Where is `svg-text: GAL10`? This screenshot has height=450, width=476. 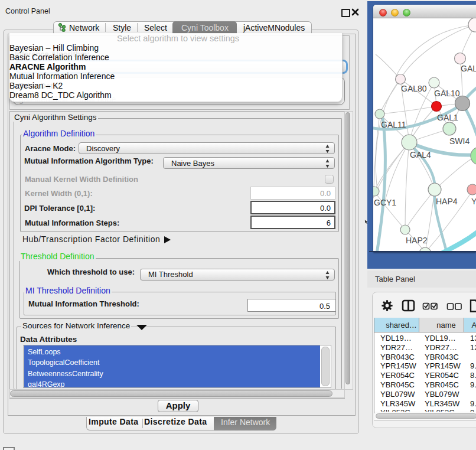
svg-text: GAL10 is located at coordinates (447, 93).